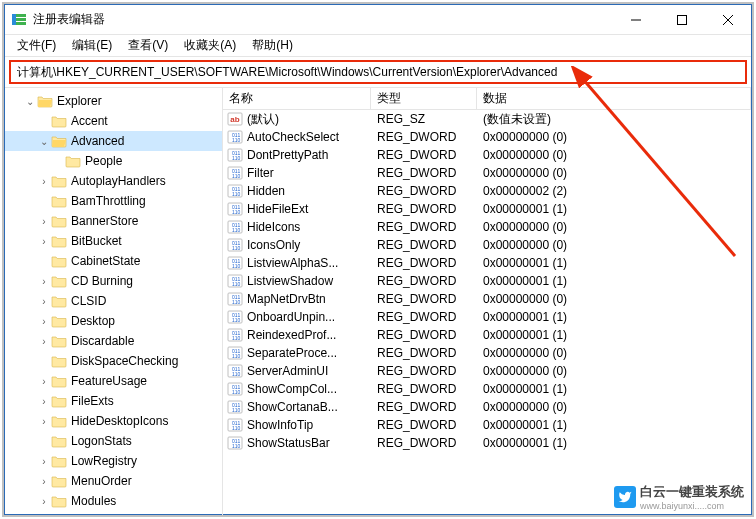  Describe the element at coordinates (92, 401) in the screenshot. I see `tree-item-label: FileExts` at that location.